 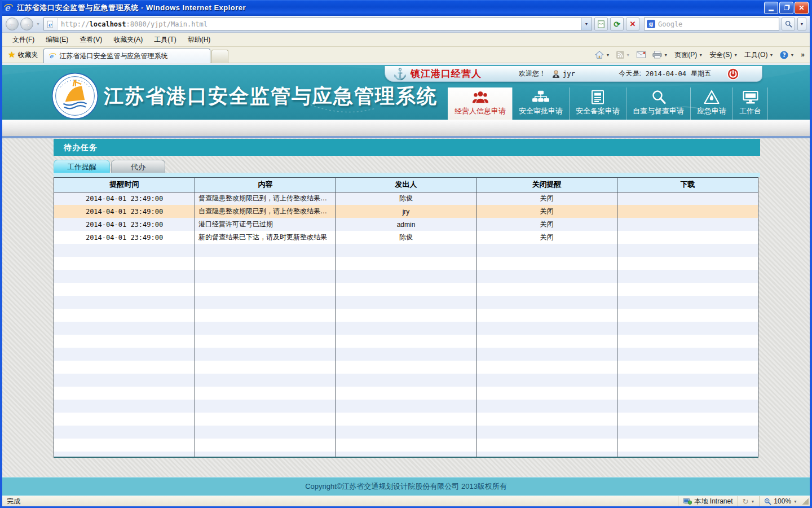 What do you see at coordinates (127, 56) in the screenshot?
I see `browser-tab: e 江苏省港口安全监管与应急管理系统` at bounding box center [127, 56].